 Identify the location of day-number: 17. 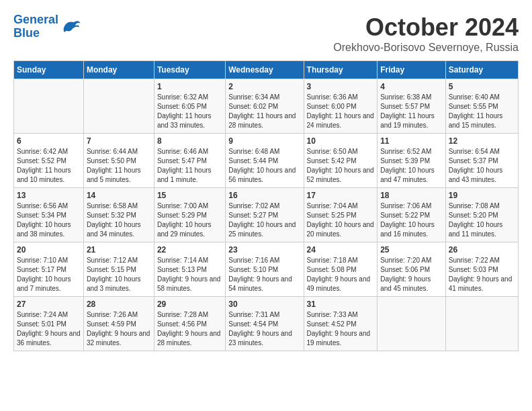
(341, 195).